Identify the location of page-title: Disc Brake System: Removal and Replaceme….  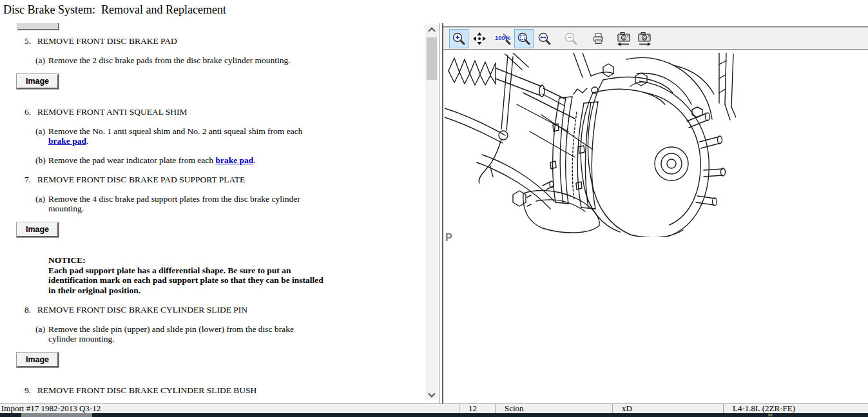
(115, 10).